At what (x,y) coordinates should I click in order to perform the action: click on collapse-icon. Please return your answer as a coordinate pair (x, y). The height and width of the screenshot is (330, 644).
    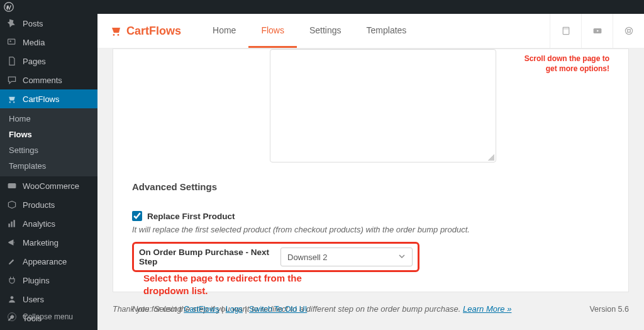
    Looking at the image, I should click on (12, 317).